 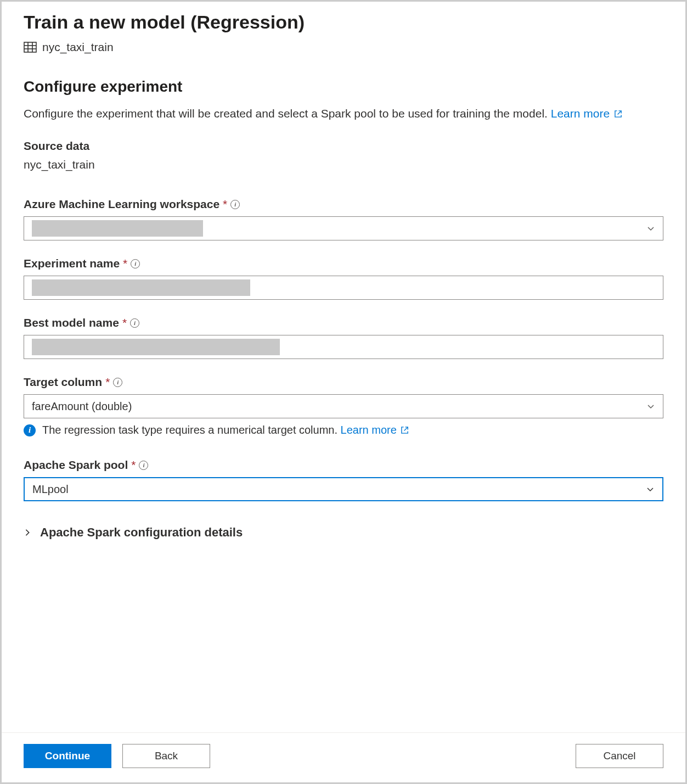 What do you see at coordinates (76, 465) in the screenshot?
I see `spark-pool-label: Apache Spark pool` at bounding box center [76, 465].